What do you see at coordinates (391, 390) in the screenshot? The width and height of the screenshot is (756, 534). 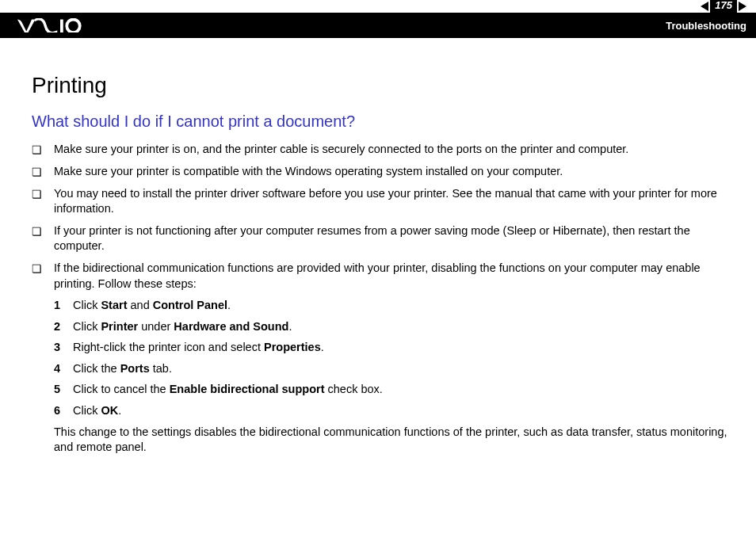 I see `step-item: 5 Click to cancel the Enable bidirection…` at bounding box center [391, 390].